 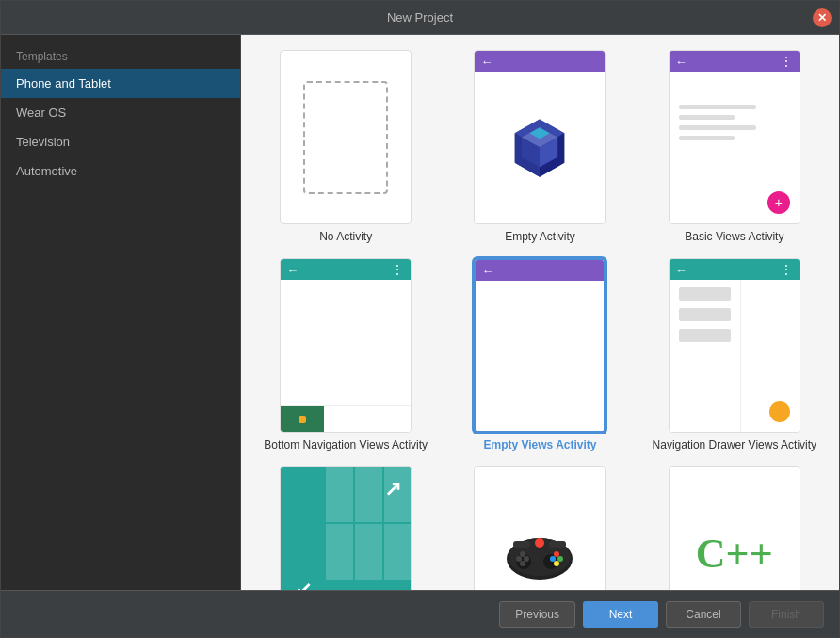 I want to click on close-button: ✕, so click(x=822, y=18).